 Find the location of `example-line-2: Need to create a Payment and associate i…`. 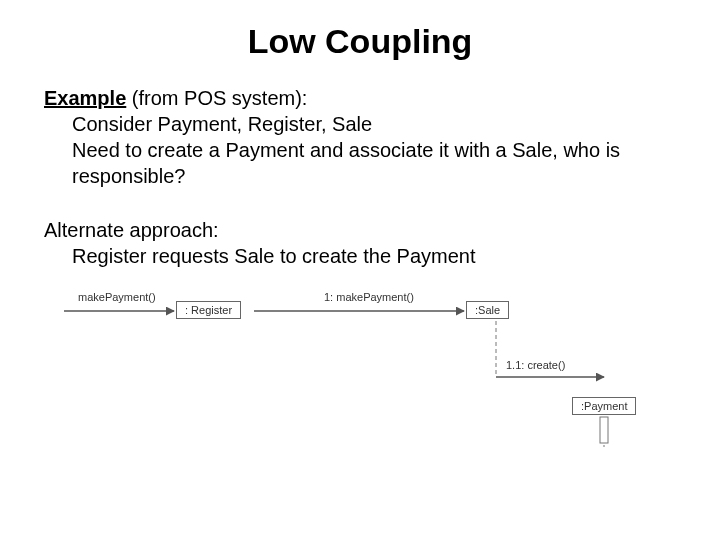

example-line-2: Need to create a Payment and associate i… is located at coordinates (360, 163).